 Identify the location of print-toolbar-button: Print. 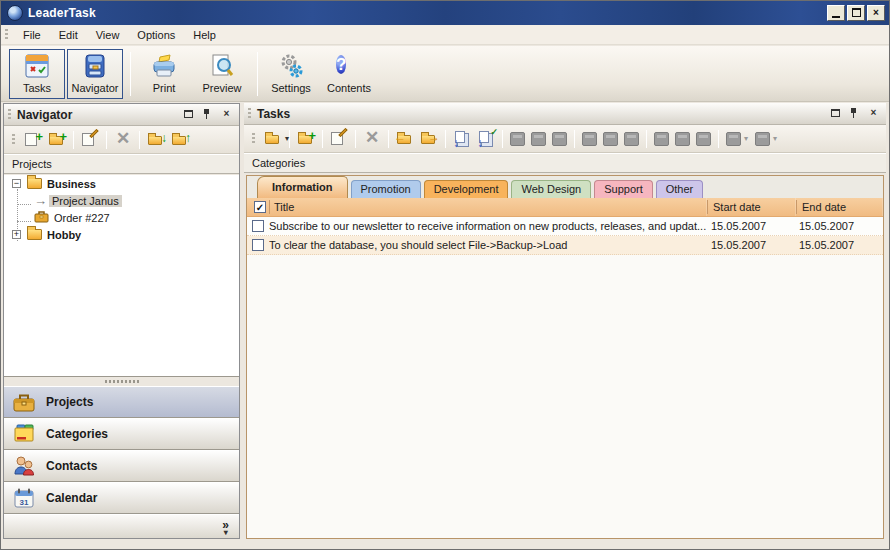
(164, 74).